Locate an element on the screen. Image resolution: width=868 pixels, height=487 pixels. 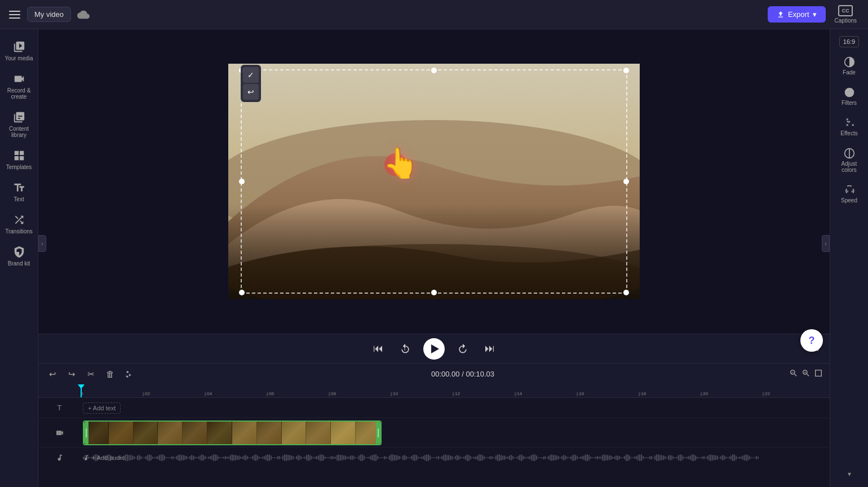
video-track-content is located at coordinates (455, 433).